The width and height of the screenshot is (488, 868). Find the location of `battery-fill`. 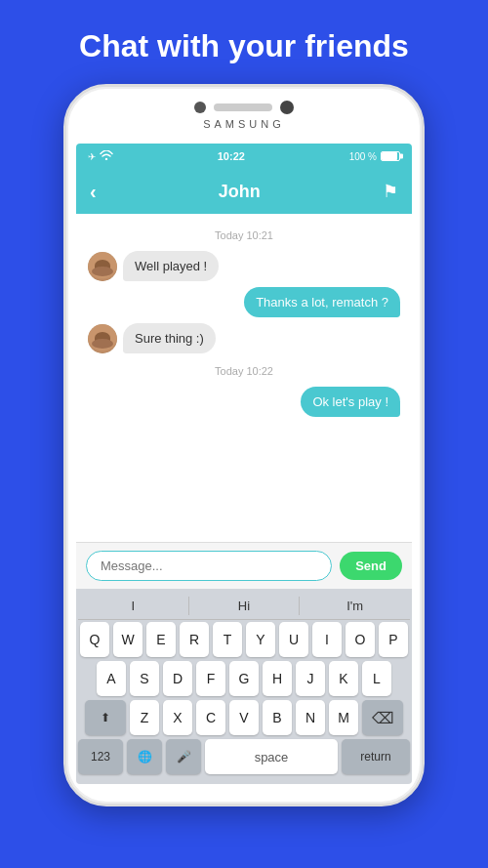

battery-fill is located at coordinates (389, 156).